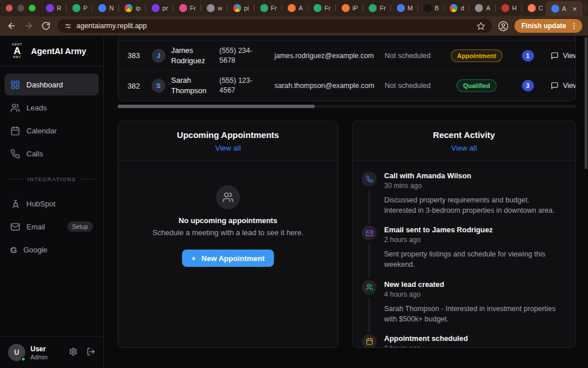  I want to click on browser-tab: P, so click(77, 8).